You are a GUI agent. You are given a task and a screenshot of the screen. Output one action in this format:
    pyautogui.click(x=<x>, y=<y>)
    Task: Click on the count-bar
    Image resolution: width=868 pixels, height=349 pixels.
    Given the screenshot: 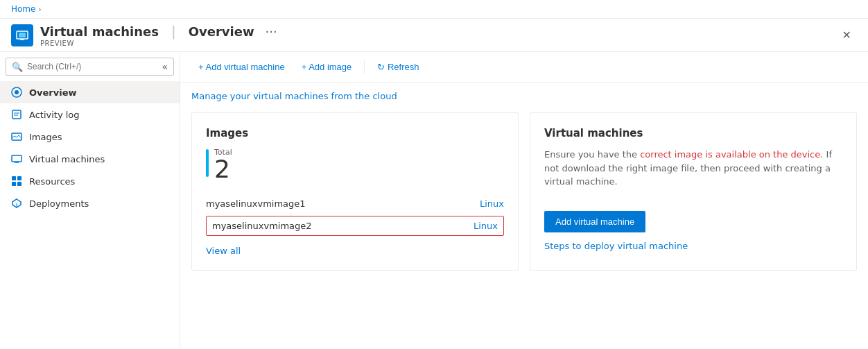 What is the action you would take?
    pyautogui.click(x=207, y=163)
    